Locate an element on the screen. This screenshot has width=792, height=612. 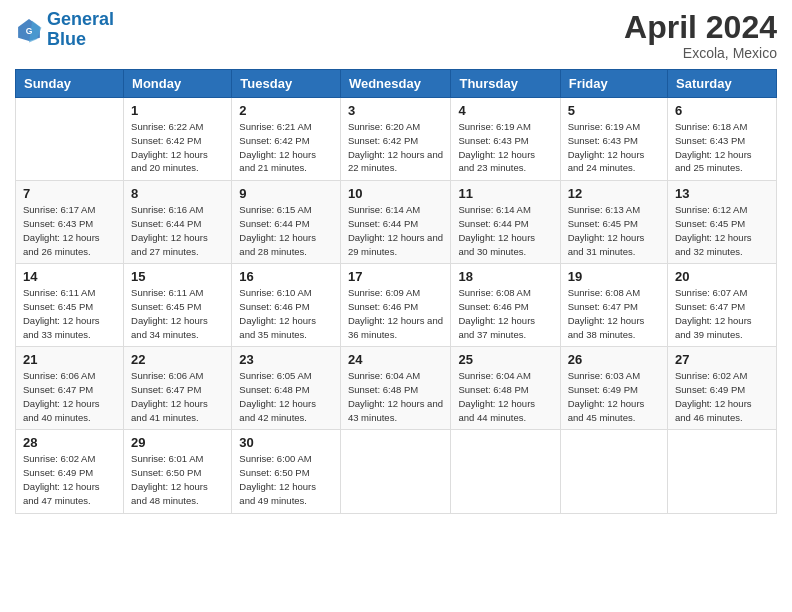
day-info: Sunrise: 6:16 AM Sunset: 6:44 PM Dayligh… is located at coordinates (178, 230).